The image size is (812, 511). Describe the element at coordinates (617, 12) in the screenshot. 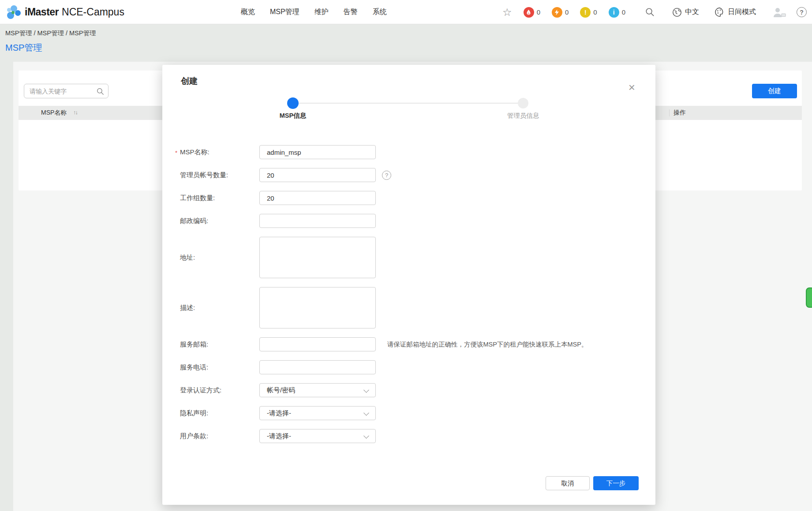

I see `info-alarm-badge: i 0` at that location.